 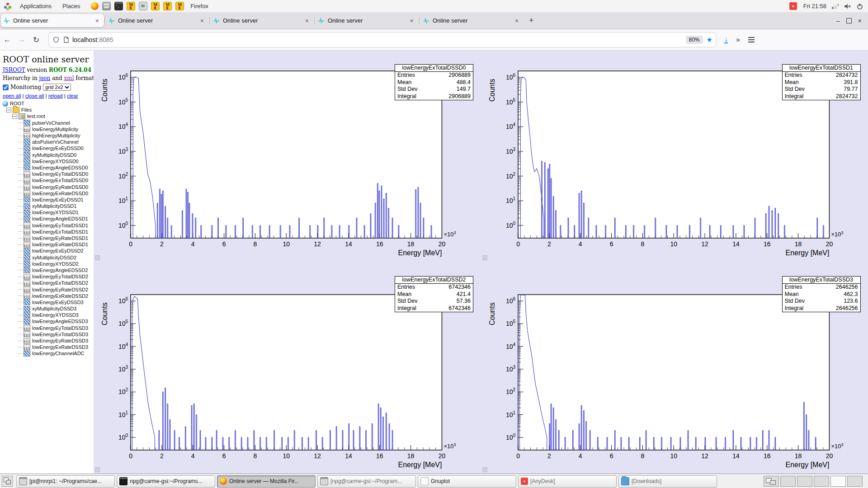 What do you see at coordinates (835, 6) in the screenshot?
I see `network-icon: ?` at bounding box center [835, 6].